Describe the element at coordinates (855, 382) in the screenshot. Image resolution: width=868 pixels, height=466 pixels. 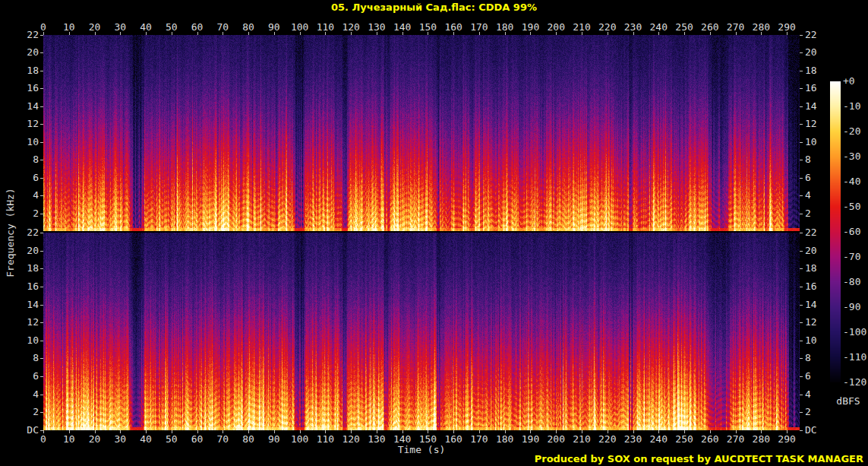
I see `colorbar-tick-label: -120` at that location.